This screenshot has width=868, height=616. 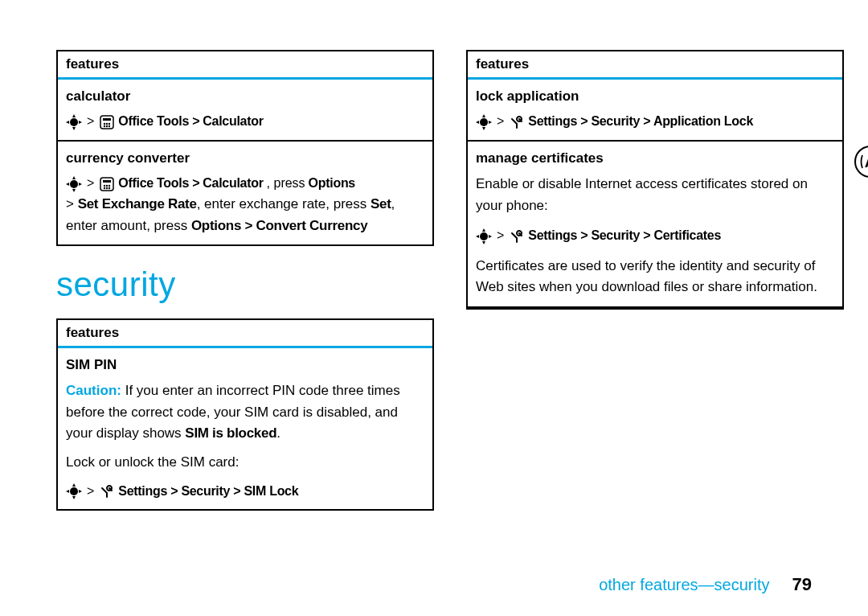 What do you see at coordinates (624, 236) in the screenshot?
I see `nav-path-text: Settings > Security > Certificates` at bounding box center [624, 236].